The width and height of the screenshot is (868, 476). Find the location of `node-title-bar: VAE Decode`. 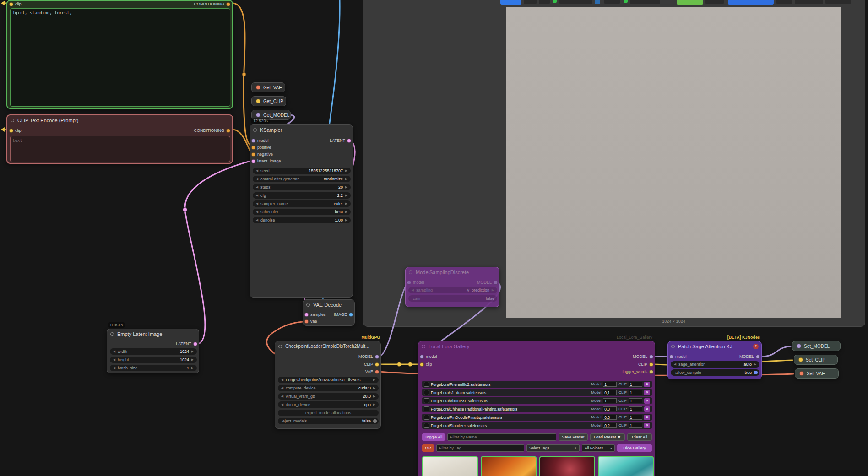

node-title-bar: VAE Decode is located at coordinates (329, 305).